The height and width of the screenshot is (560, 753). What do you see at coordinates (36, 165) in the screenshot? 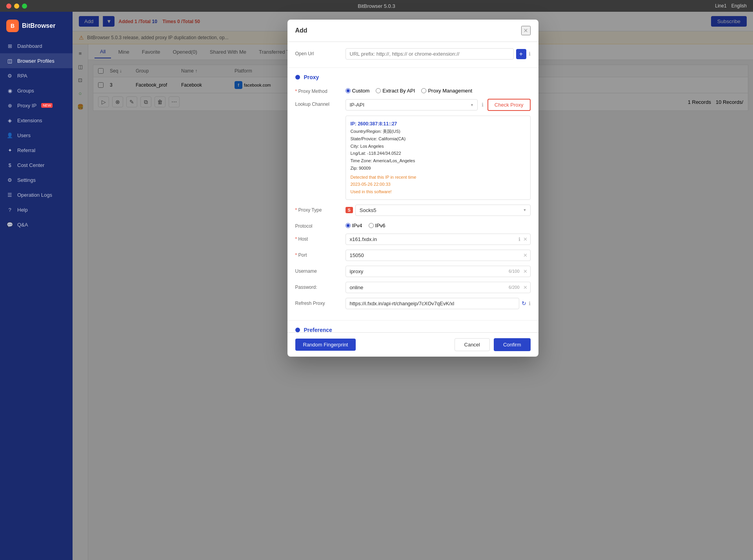
I see `sidebar-item-cost-center: $ Cost Center` at bounding box center [36, 165].